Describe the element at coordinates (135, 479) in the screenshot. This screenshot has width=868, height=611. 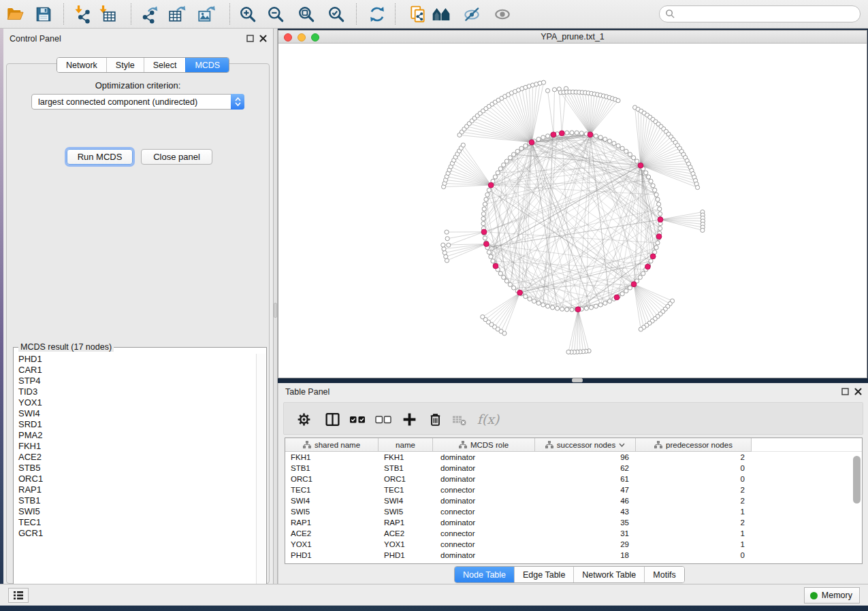
I see `mcds-result-item: ORC1` at that location.